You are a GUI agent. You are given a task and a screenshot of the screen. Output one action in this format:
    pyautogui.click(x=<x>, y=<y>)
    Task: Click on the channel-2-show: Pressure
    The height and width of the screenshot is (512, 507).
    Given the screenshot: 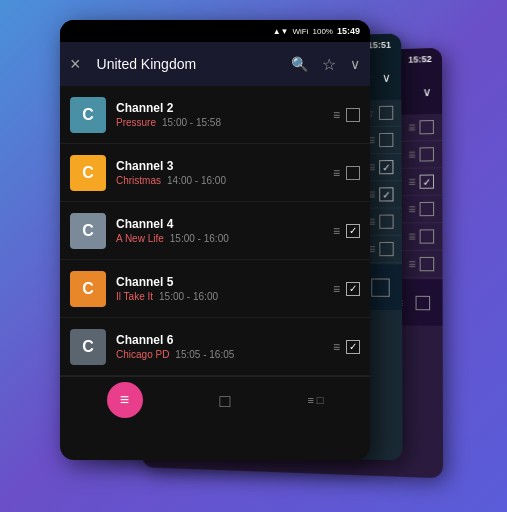 What is the action you would take?
    pyautogui.click(x=136, y=122)
    